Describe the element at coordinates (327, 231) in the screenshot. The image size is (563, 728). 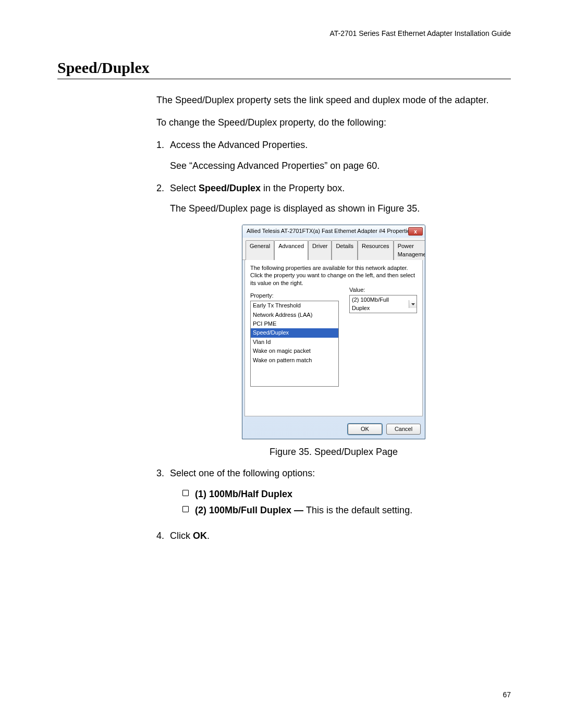
I see `dialog-title: Allied Telesis AT-2701FTX(a) Fast Ethern…` at that location.